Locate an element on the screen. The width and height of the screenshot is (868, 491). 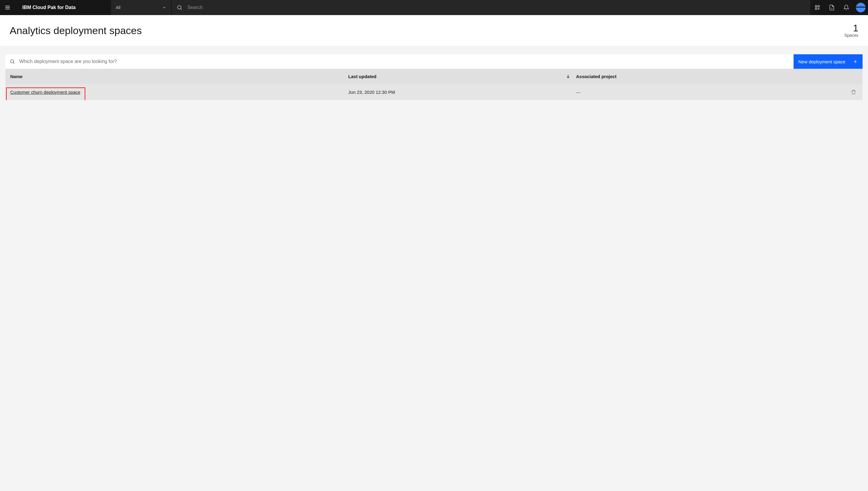
toolbar: New deployment space is located at coordinates (434, 61).